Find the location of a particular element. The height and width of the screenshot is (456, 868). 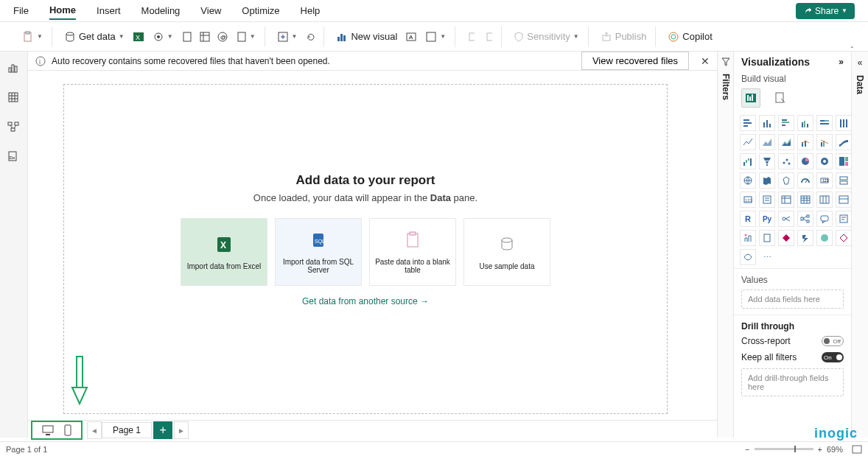

close-icon: ✕ is located at coordinates (705, 61).